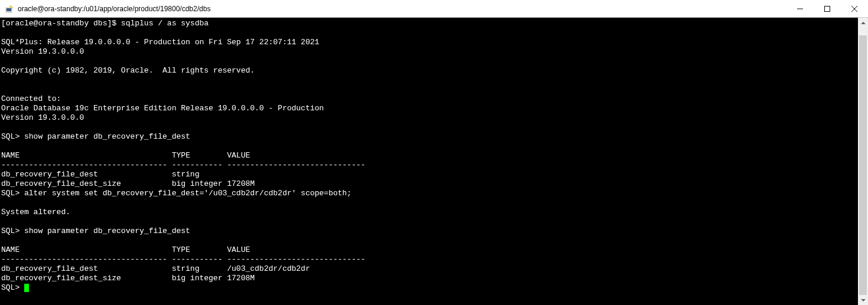 This screenshot has height=305, width=868. What do you see at coordinates (863, 165) in the screenshot?
I see `scrollbar-thumb` at bounding box center [863, 165].